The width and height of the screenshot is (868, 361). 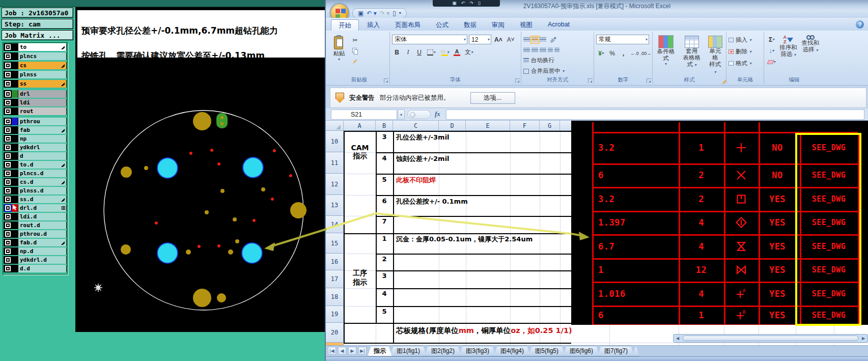 I want to click on sort-filter-button: AZ 排序和 筛选 ▾, so click(x=788, y=55).